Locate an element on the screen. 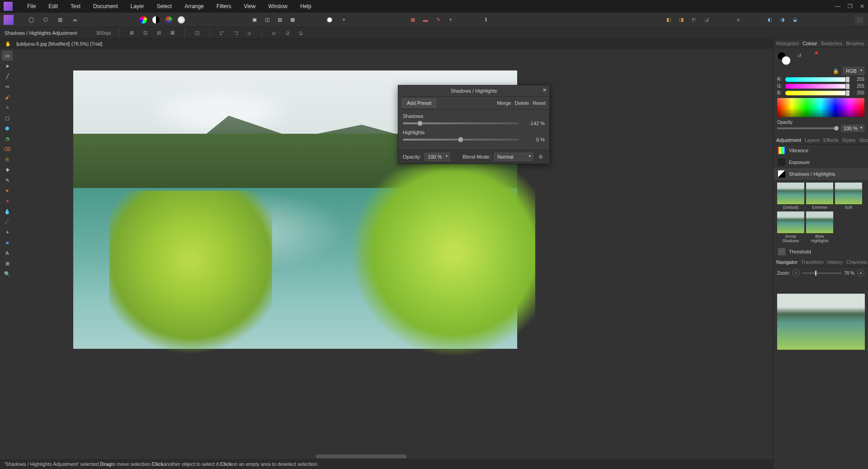  marquee-icon: ▣ is located at coordinates (255, 20).